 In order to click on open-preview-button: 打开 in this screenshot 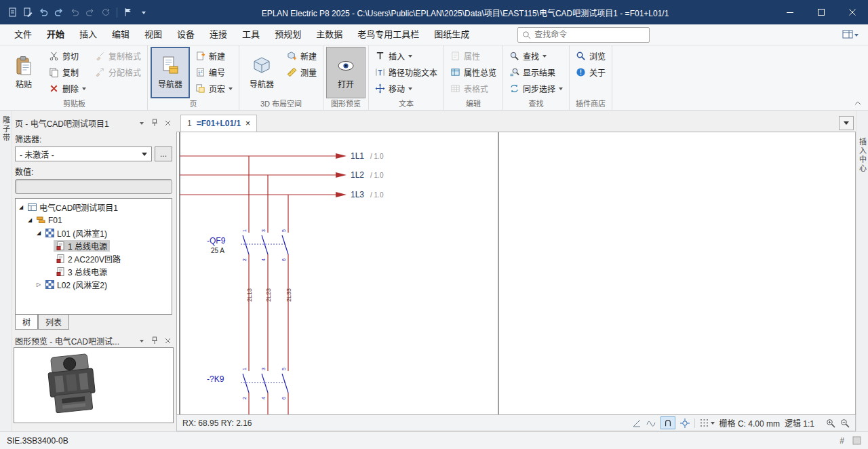, I will do `click(346, 73)`.